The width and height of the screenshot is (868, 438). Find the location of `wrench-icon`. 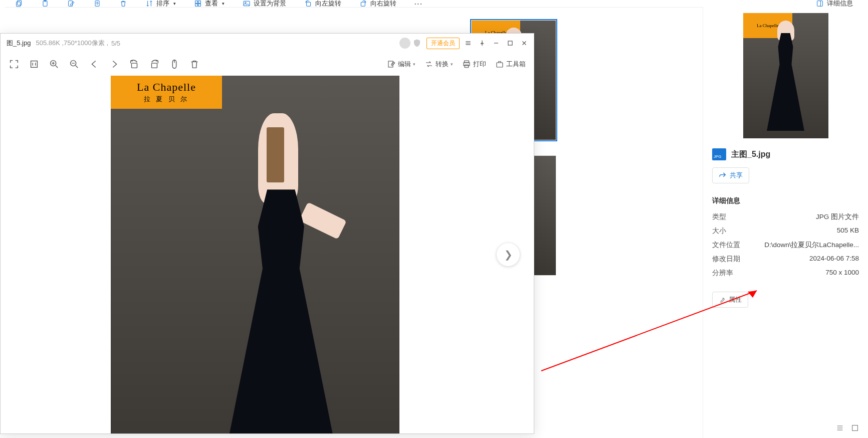

wrench-icon is located at coordinates (722, 300).